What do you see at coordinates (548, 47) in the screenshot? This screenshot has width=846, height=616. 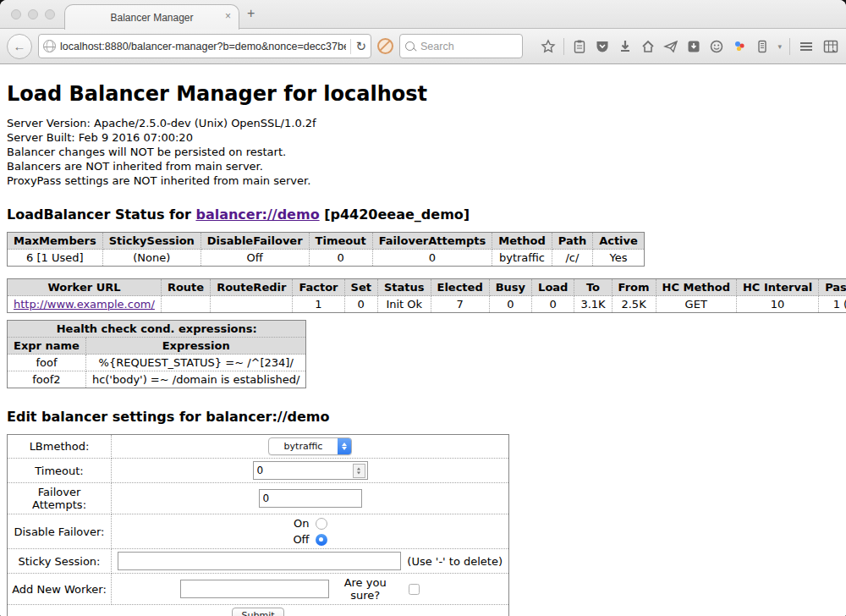 I see `star-icon` at bounding box center [548, 47].